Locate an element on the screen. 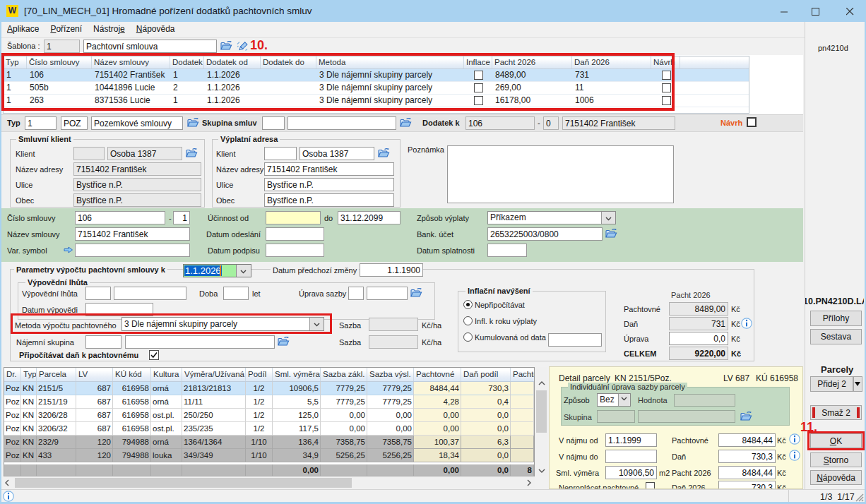  najemni-skupina-name-input is located at coordinates (200, 342).